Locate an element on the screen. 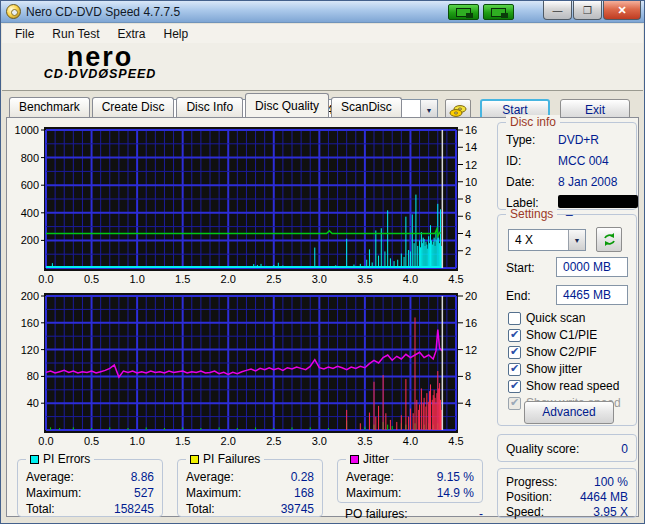 The height and width of the screenshot is (524, 645). stat-value: 168 is located at coordinates (304, 493).